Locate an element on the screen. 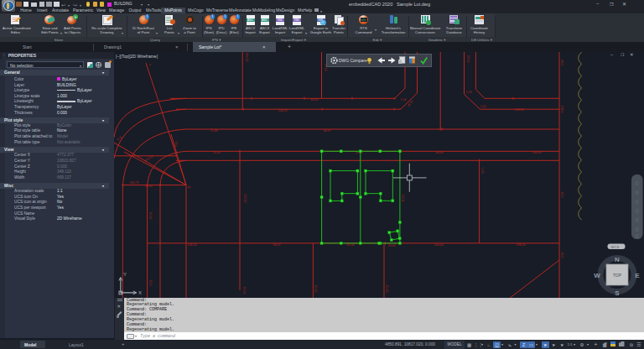  svg-text: E is located at coordinates (637, 275).